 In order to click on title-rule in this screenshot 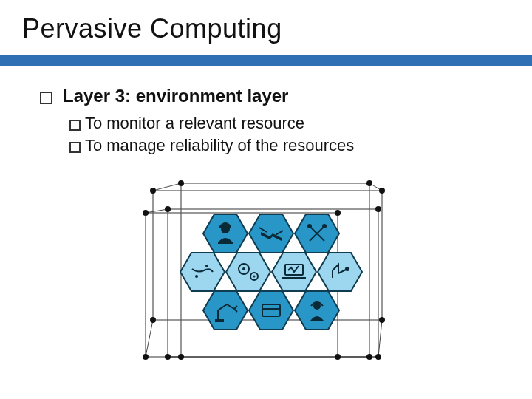, I will do `click(266, 61)`.